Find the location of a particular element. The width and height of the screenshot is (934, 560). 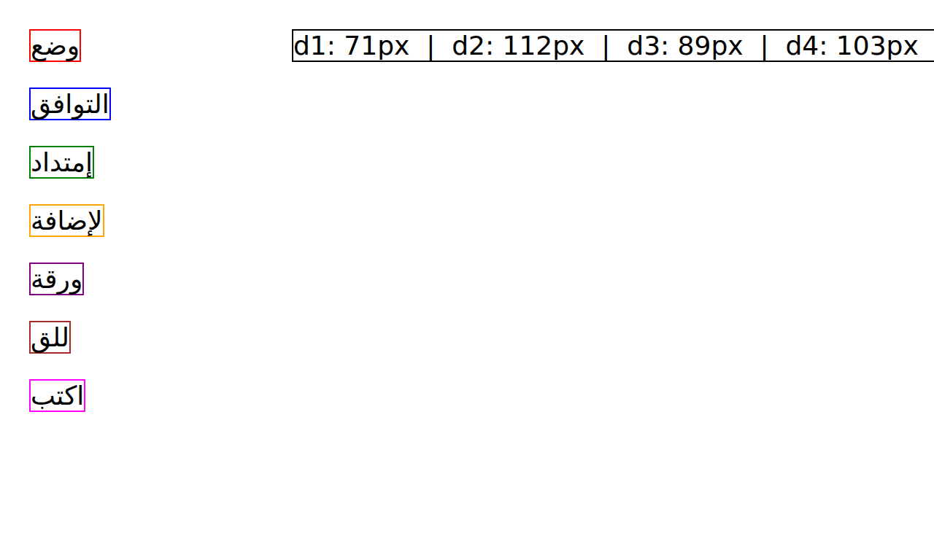

word-emtedad: إمتداد is located at coordinates (61, 162).